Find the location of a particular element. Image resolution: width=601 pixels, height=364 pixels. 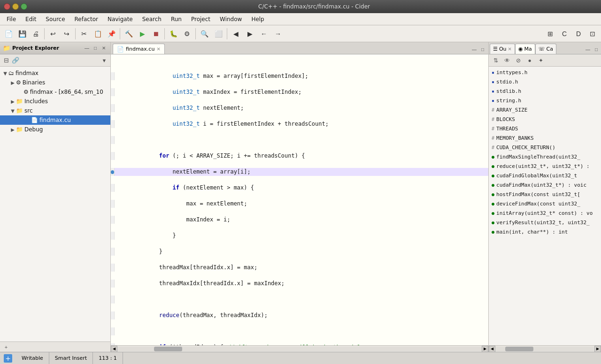

outline-star-button: ✦ is located at coordinates (541, 61).